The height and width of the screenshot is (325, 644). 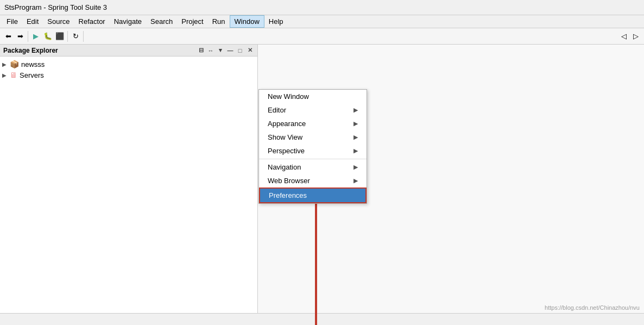 What do you see at coordinates (128, 22) in the screenshot?
I see `menu-navigate: Navigate` at bounding box center [128, 22].